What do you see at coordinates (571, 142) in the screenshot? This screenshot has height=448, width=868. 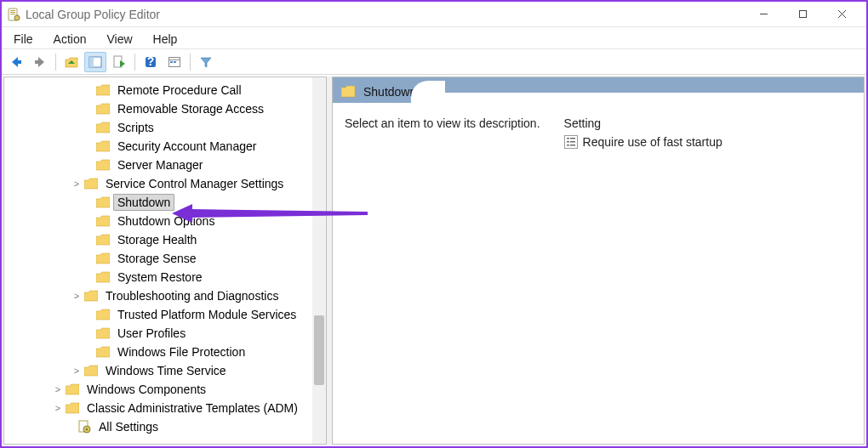 I see `policy-icon` at bounding box center [571, 142].